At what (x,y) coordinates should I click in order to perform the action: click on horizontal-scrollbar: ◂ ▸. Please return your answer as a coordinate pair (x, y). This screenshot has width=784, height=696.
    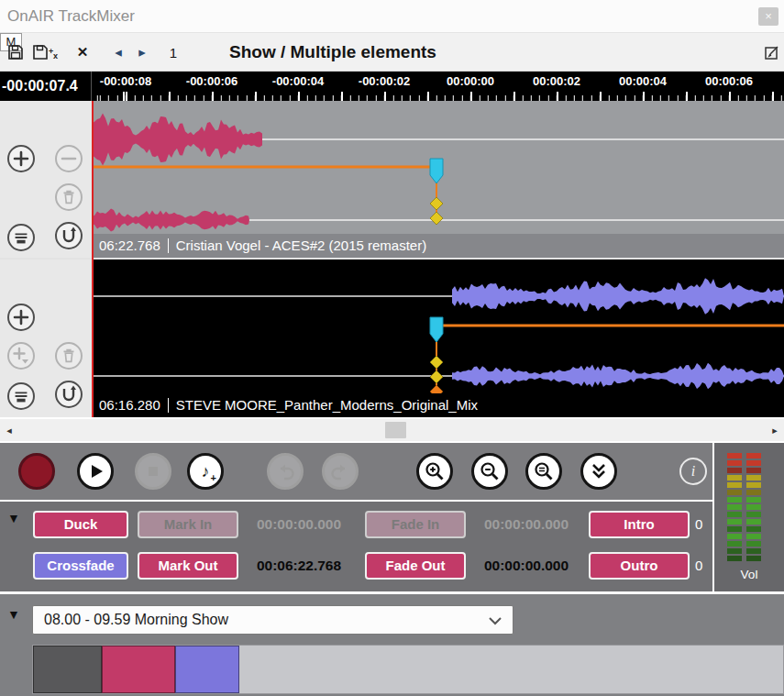
    Looking at the image, I should click on (392, 430).